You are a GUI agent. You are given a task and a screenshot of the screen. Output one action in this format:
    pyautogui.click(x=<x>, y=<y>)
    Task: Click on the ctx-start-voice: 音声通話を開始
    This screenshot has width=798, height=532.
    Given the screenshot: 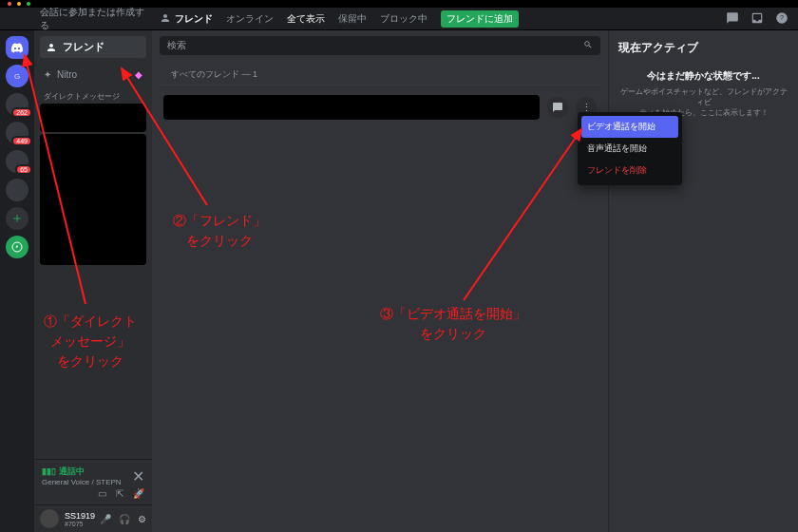 What is the action you would take?
    pyautogui.click(x=630, y=148)
    